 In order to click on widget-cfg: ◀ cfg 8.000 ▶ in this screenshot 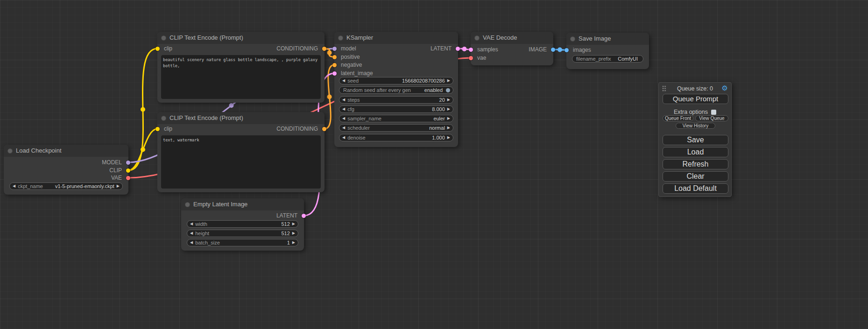, I will do `click(396, 109)`.